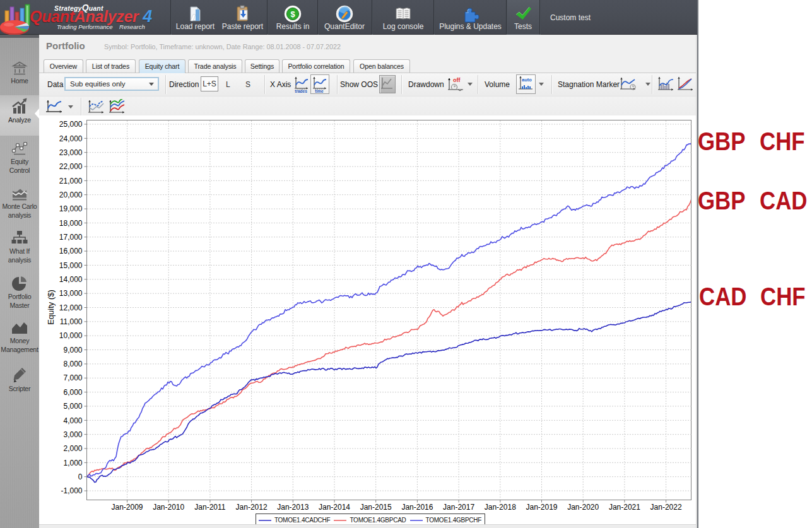 The height and width of the screenshot is (528, 812). I want to click on svg-text: Jan-2021, so click(625, 507).